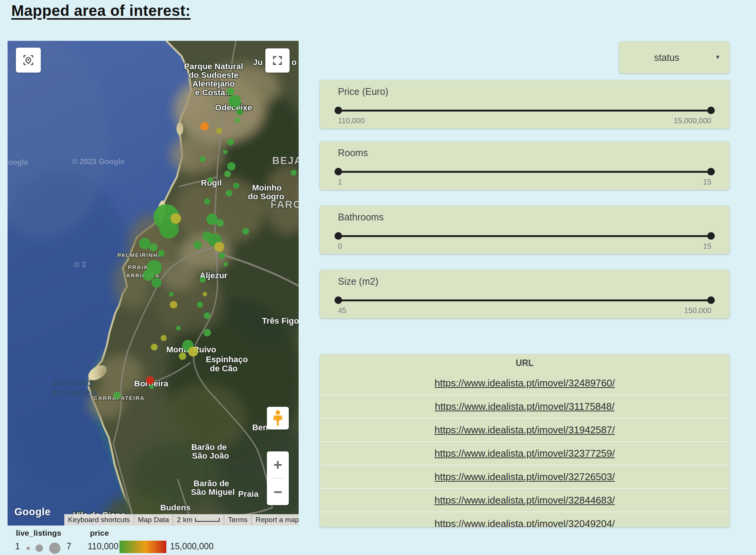 This screenshot has width=756, height=555. What do you see at coordinates (55, 548) in the screenshot?
I see `size-legend-dot-large` at bounding box center [55, 548].